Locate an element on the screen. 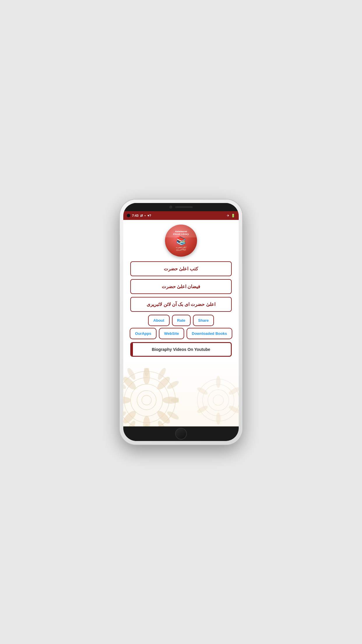 The image size is (362, 644). rate-button: Rate is located at coordinates (181, 320).